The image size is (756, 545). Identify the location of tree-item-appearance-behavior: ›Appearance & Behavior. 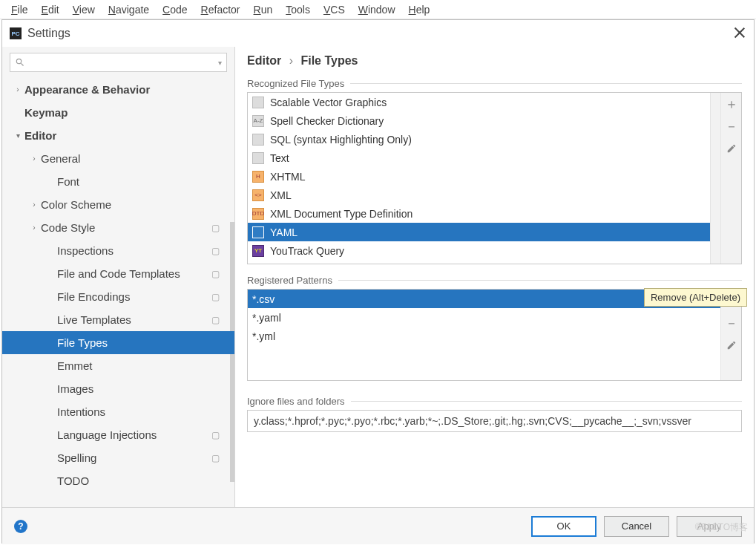
(119, 89).